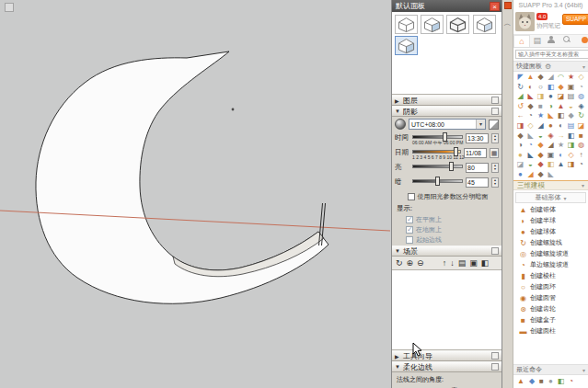 This screenshot has width=588, height=388. Describe the element at coordinates (399, 263) in the screenshot. I see `update-scene-icon: ↻` at that location.